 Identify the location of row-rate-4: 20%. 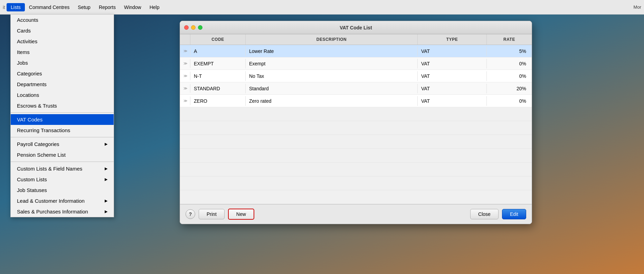
(509, 89).